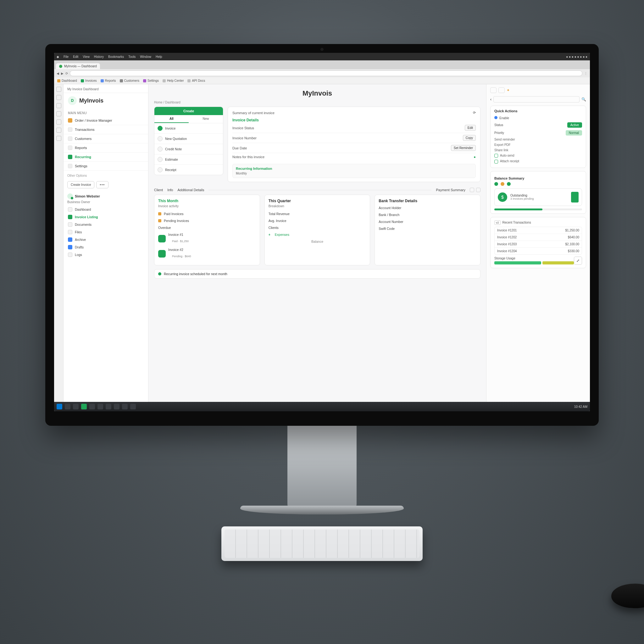 This screenshot has width=644, height=644. I want to click on group-item-documents: Documents, so click(106, 225).